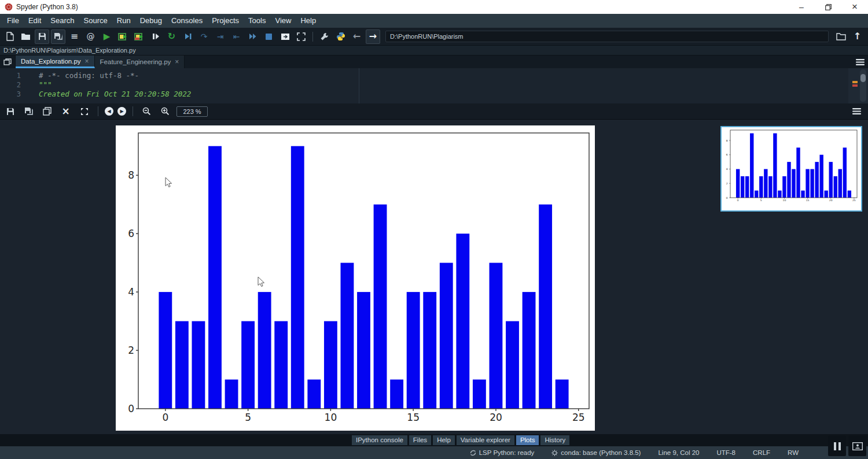 The height and width of the screenshot is (459, 868). Describe the element at coordinates (58, 37) in the screenshot. I see `save-all-button` at that location.